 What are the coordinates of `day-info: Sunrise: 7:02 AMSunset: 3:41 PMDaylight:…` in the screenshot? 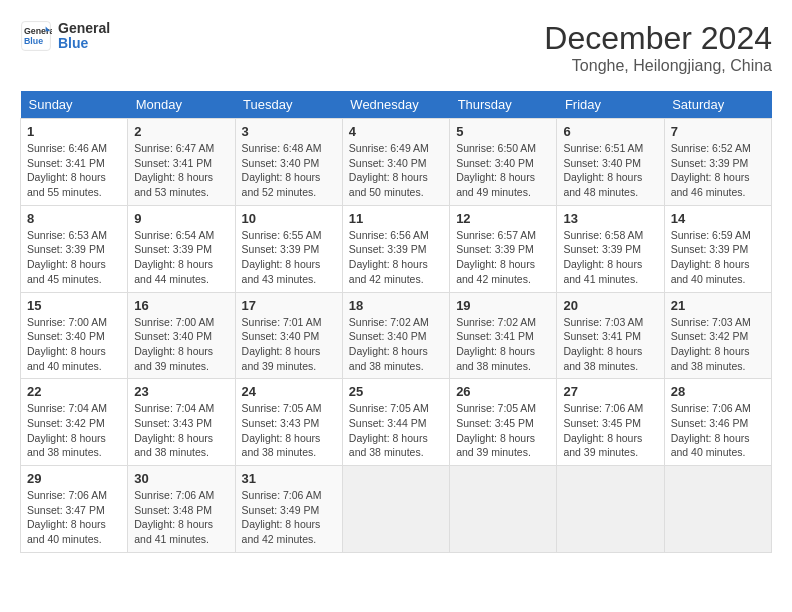 It's located at (503, 344).